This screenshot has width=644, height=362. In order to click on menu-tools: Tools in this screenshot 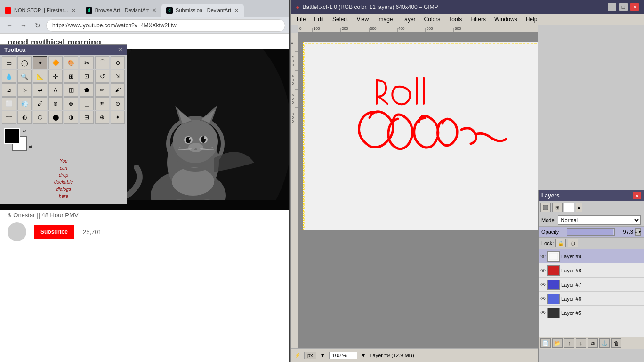, I will do `click(455, 19)`.